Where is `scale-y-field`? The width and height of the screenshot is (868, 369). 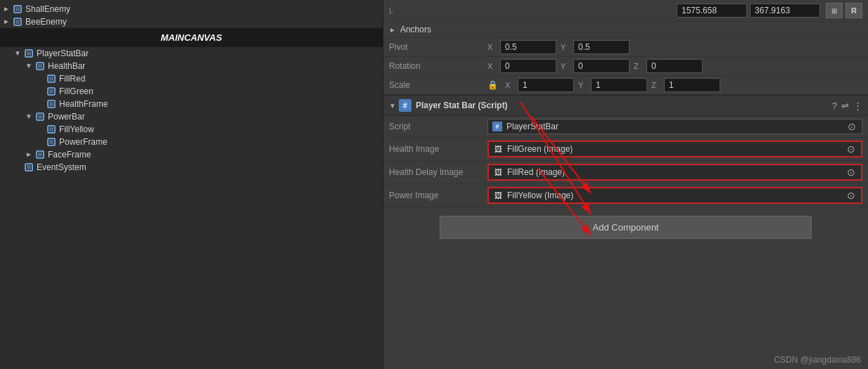
scale-y-field is located at coordinates (619, 85).